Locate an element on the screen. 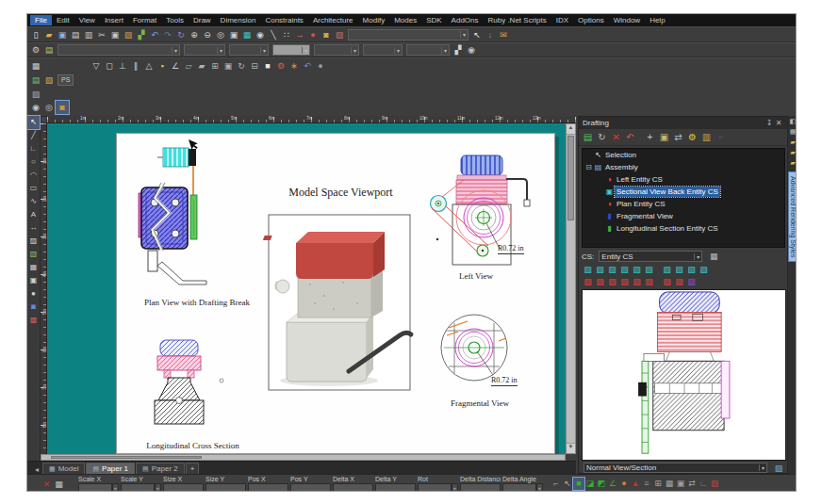 The image size is (822, 504). face-copy-icon: ▣ is located at coordinates (228, 66).